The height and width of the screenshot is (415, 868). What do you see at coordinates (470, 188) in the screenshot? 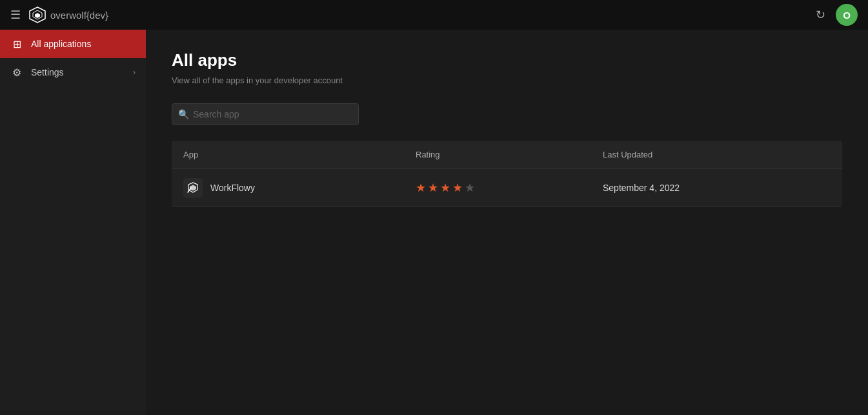
I see `star-5: ★` at bounding box center [470, 188].